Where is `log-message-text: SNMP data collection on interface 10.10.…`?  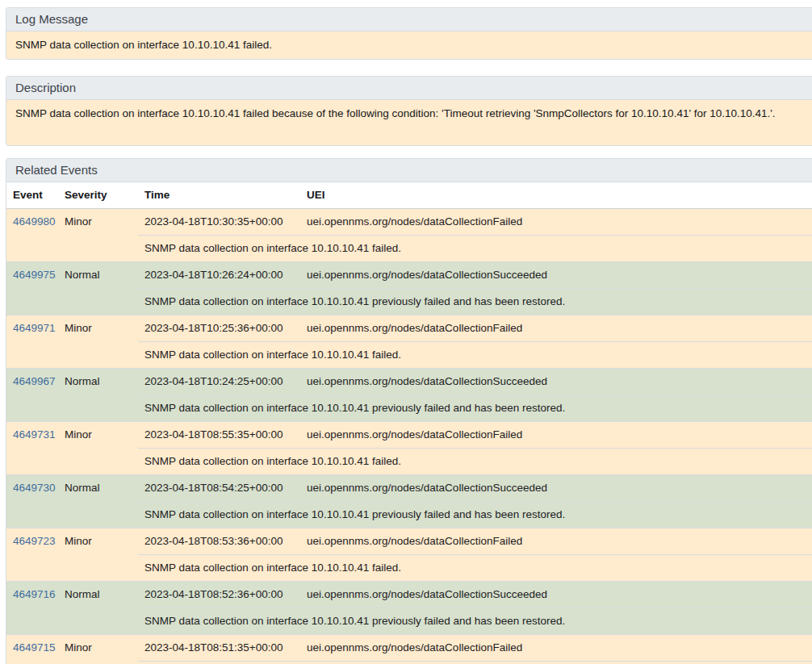 log-message-text: SNMP data collection on interface 10.10.… is located at coordinates (409, 45).